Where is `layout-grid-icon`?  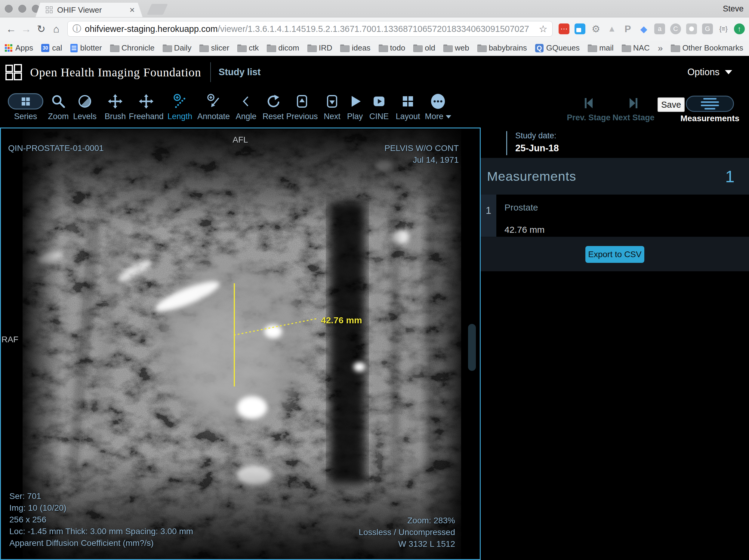
layout-grid-icon is located at coordinates (408, 102).